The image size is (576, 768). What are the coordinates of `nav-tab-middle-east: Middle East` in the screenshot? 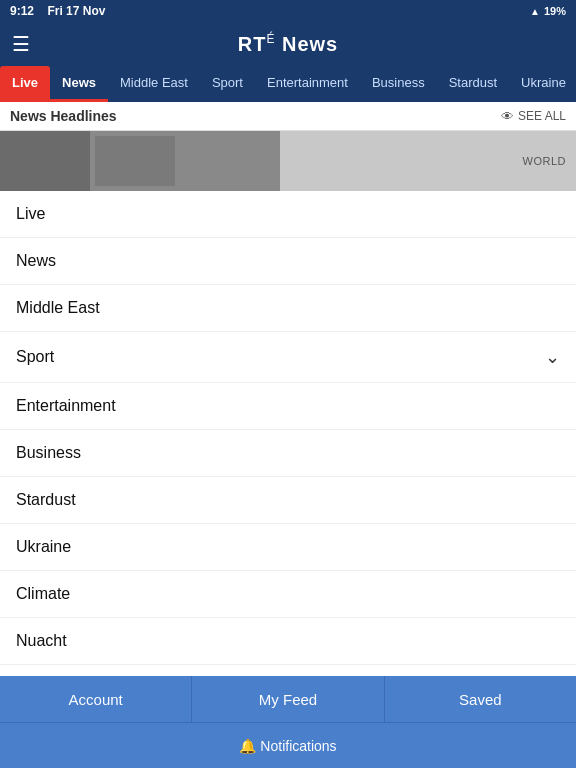 It's located at (154, 84).